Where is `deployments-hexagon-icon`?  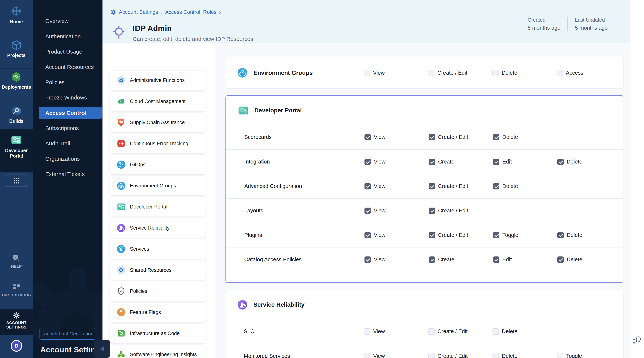
deployments-hexagon-icon is located at coordinates (16, 77).